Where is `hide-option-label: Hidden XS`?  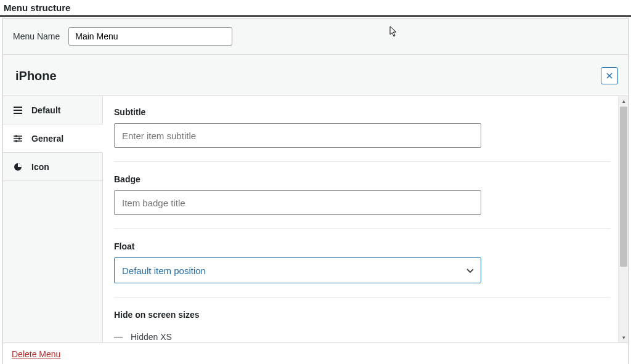 hide-option-label: Hidden XS is located at coordinates (152, 337).